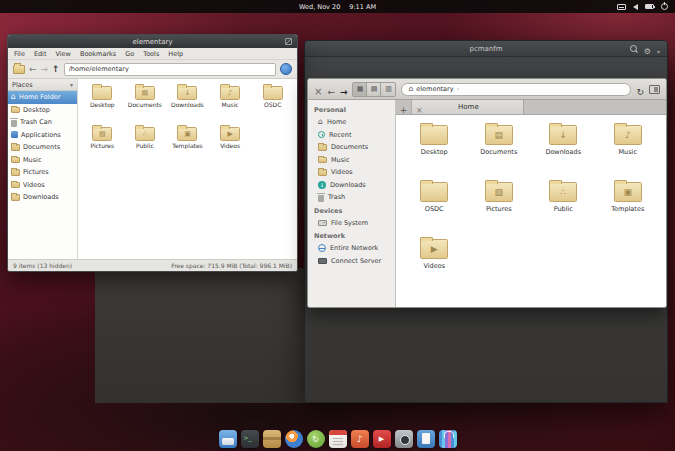 The height and width of the screenshot is (451, 675). I want to click on sidebar-item-home: Home, so click(352, 122).